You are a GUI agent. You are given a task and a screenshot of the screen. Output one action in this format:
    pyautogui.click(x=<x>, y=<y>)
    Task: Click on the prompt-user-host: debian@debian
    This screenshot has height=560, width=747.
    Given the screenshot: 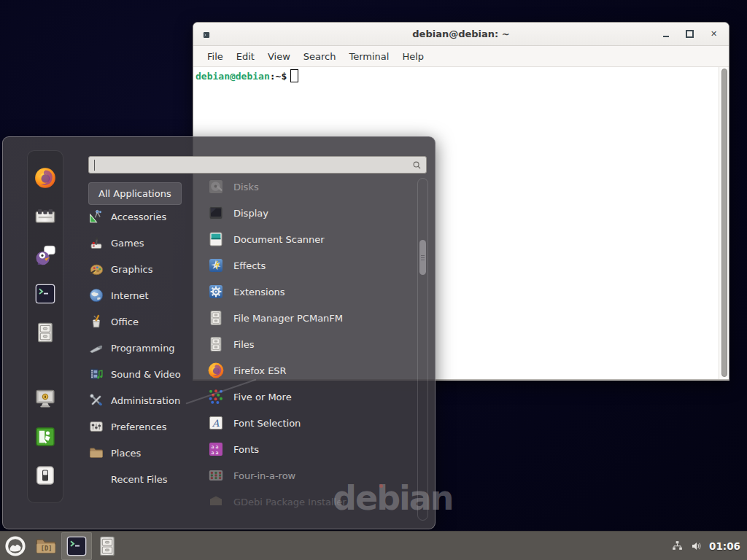 What is the action you would take?
    pyautogui.click(x=233, y=76)
    